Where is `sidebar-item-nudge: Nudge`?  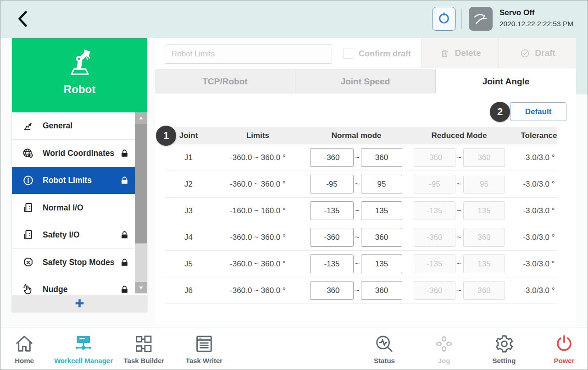 sidebar-item-nudge: Nudge is located at coordinates (73, 285).